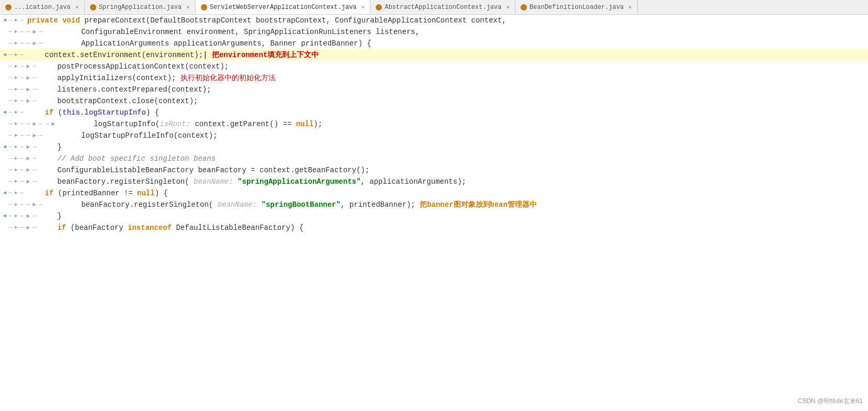 This screenshot has height=411, width=868. What do you see at coordinates (453, 159) in the screenshot?
I see `line-content: // Add boot specific singleton beans` at bounding box center [453, 159].